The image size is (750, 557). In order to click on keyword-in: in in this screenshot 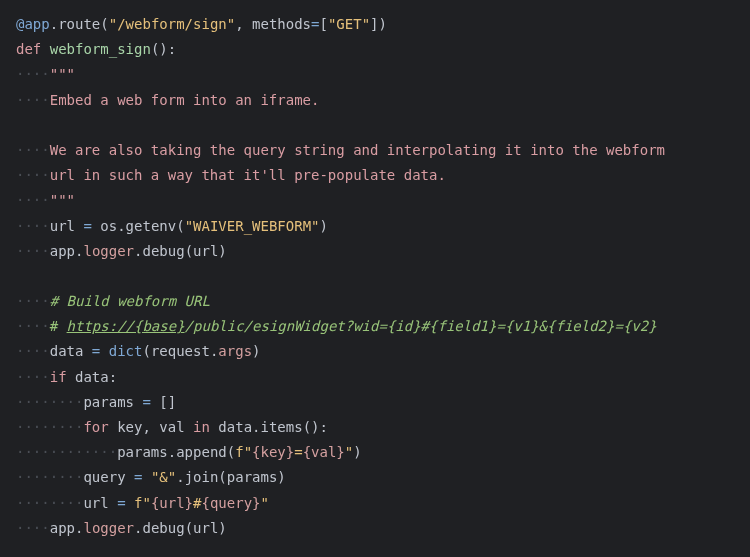, I will do `click(202, 427)`.